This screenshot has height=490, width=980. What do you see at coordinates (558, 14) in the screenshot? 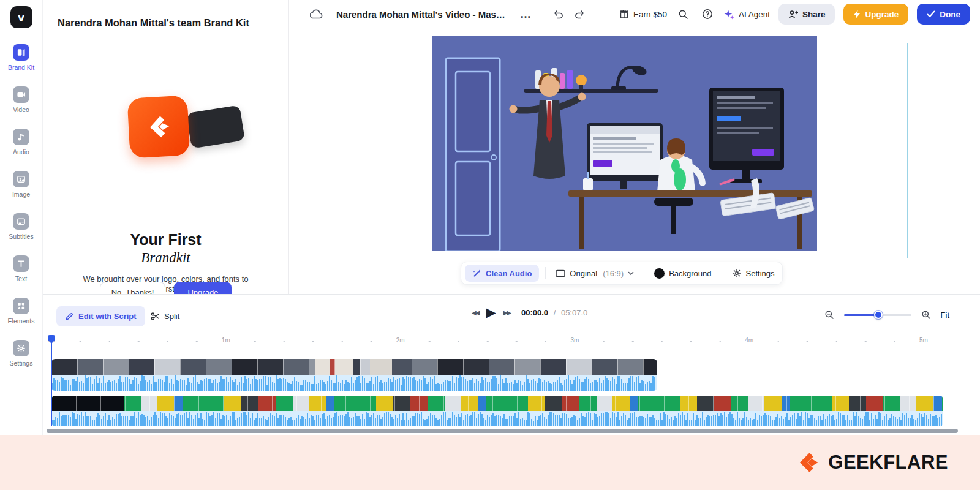
I see `undo-icon` at bounding box center [558, 14].